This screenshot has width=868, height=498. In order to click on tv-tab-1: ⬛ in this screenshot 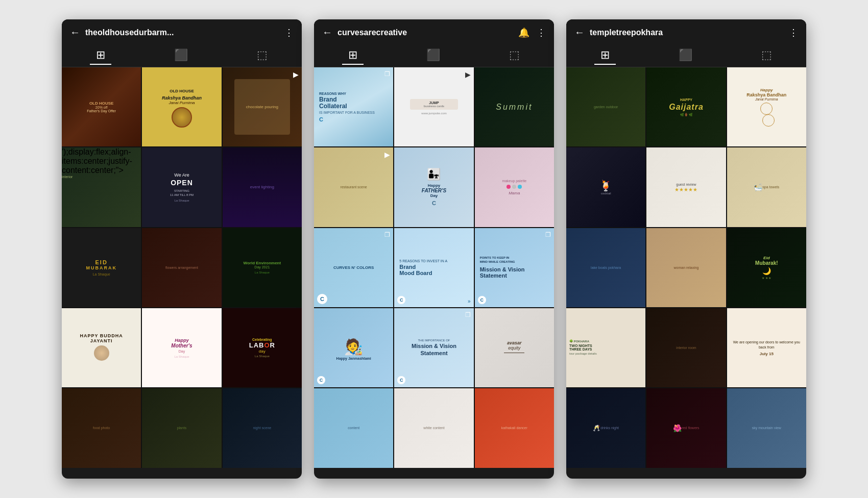, I will do `click(181, 56)`.